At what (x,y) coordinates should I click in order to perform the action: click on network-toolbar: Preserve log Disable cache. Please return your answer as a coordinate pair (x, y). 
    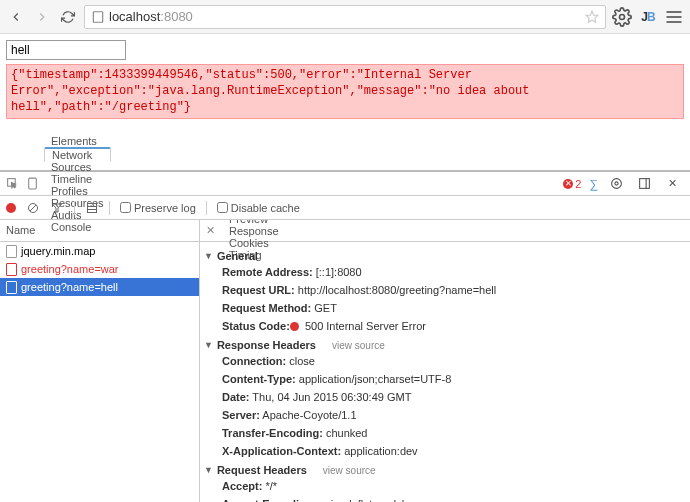
    Looking at the image, I should click on (345, 208).